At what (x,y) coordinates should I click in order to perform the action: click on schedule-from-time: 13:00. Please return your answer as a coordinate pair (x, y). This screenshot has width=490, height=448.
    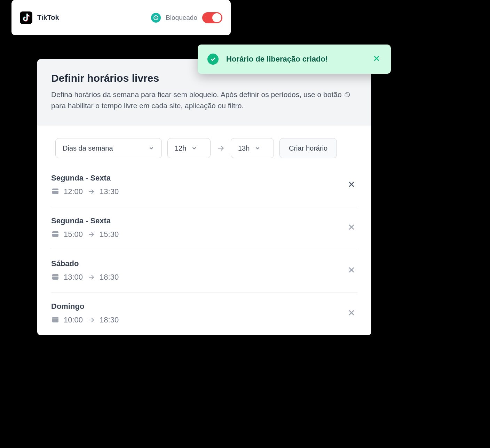
    Looking at the image, I should click on (73, 277).